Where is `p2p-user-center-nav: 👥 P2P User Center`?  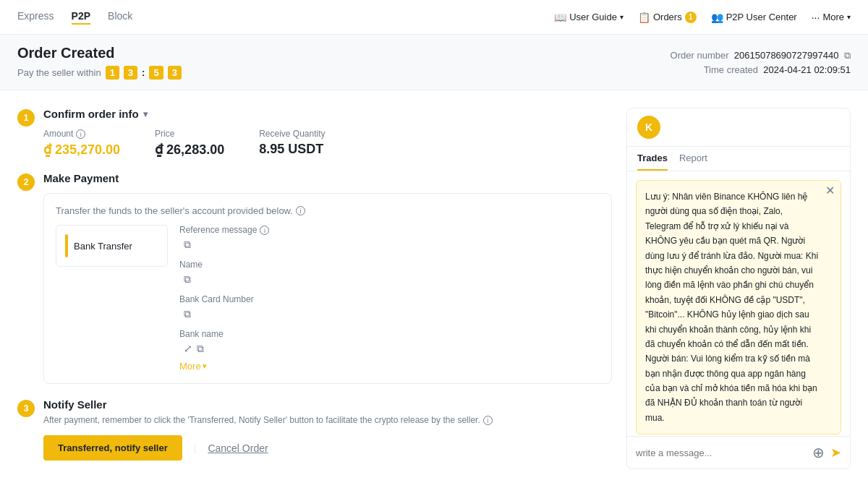 p2p-user-center-nav: 👥 P2P User Center is located at coordinates (754, 17).